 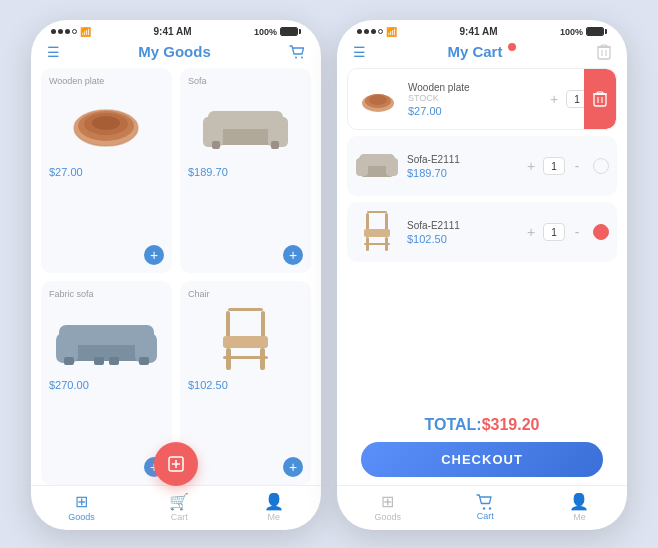 What do you see at coordinates (579, 507) in the screenshot?
I see `tab-me-2: 👤 Me` at bounding box center [579, 507].